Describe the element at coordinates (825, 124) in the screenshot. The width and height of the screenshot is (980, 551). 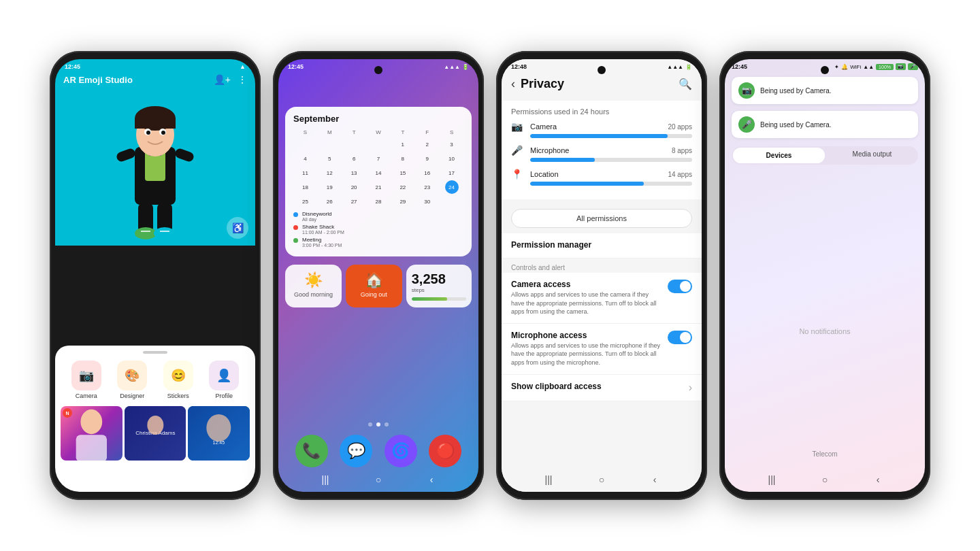
I see `being-used-mic: 🎤 Being used by Camera.` at that location.